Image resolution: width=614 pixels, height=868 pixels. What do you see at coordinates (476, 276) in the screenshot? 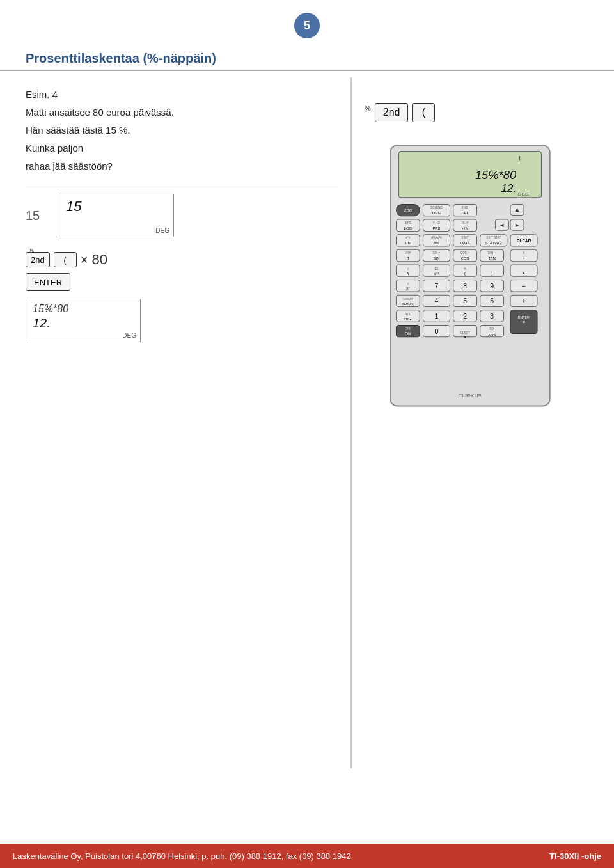
I see `calculator-image: t 15%*80 12. DEG 2nd SCI/ENG DRG INS DEL…` at bounding box center [476, 276].